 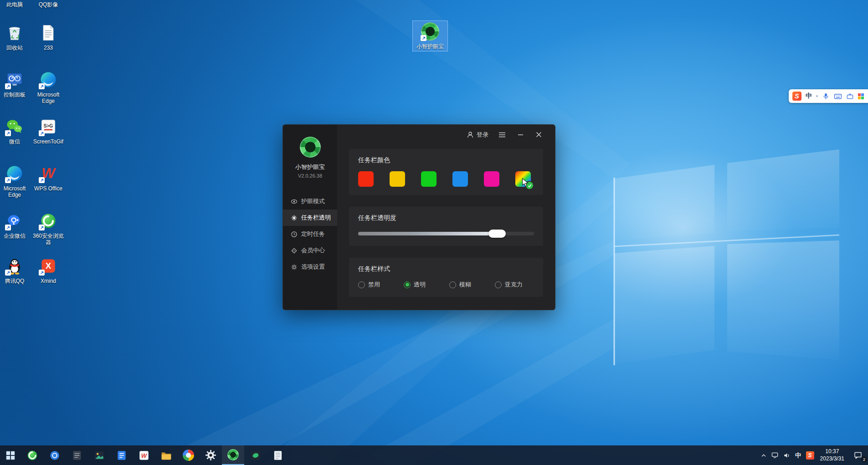 What do you see at coordinates (814, 455) in the screenshot?
I see `system-tray: 中 S 10:37 2023/3/31 2` at bounding box center [814, 455].